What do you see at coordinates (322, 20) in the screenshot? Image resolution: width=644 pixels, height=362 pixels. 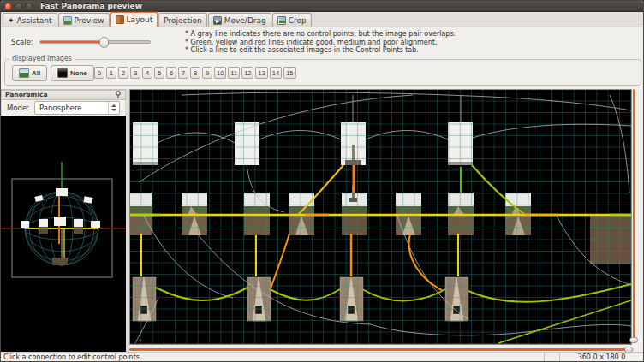 I see `tab-bar: ✦ Assistant Preview Layout Projection Mo…` at bounding box center [322, 20].